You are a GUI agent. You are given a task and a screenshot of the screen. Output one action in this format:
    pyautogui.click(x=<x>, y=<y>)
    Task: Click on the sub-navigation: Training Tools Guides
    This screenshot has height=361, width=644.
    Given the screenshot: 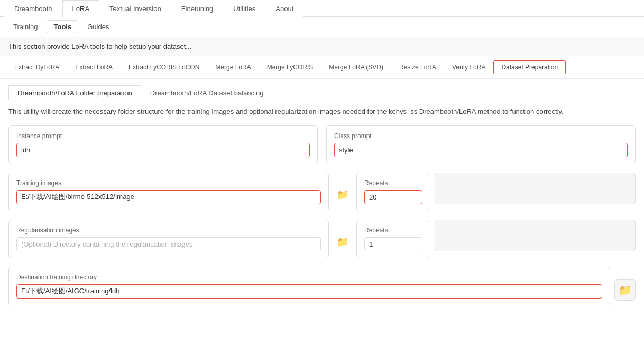 What is the action you would take?
    pyautogui.click(x=322, y=27)
    